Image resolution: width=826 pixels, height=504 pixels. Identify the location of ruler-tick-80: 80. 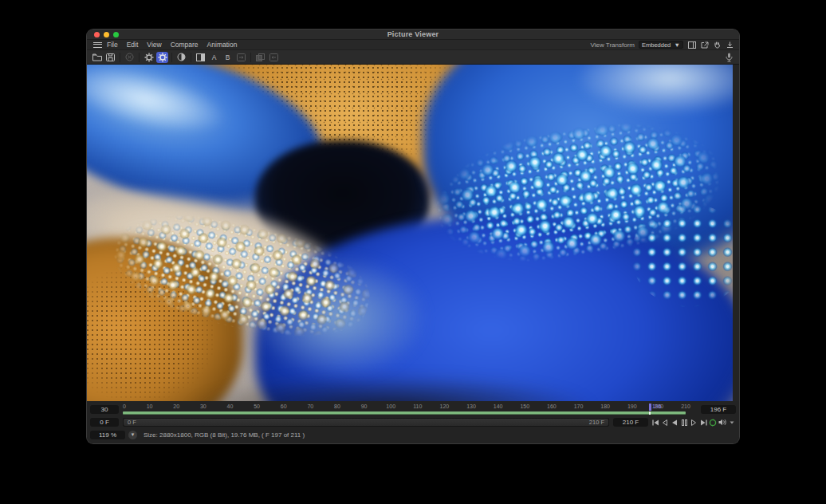
(337, 407).